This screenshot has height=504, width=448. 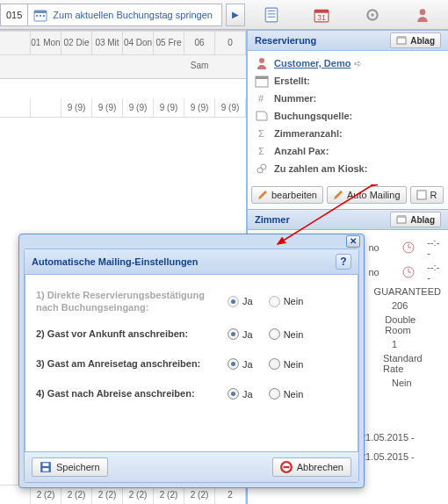 What do you see at coordinates (262, 151) in the screenshot?
I see `svg-text: Σ` at bounding box center [262, 151].